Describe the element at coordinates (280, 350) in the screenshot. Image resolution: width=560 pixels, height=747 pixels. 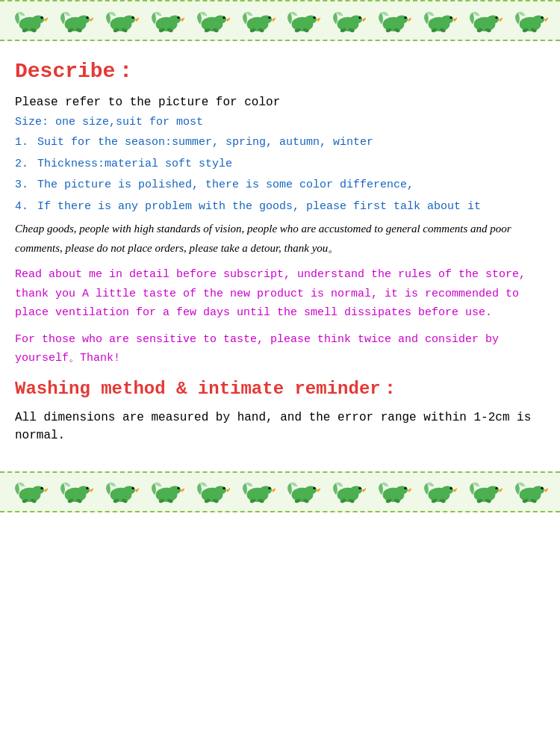
I see `sensitive-notice: For those who are sensitive to taste, pl…` at that location.